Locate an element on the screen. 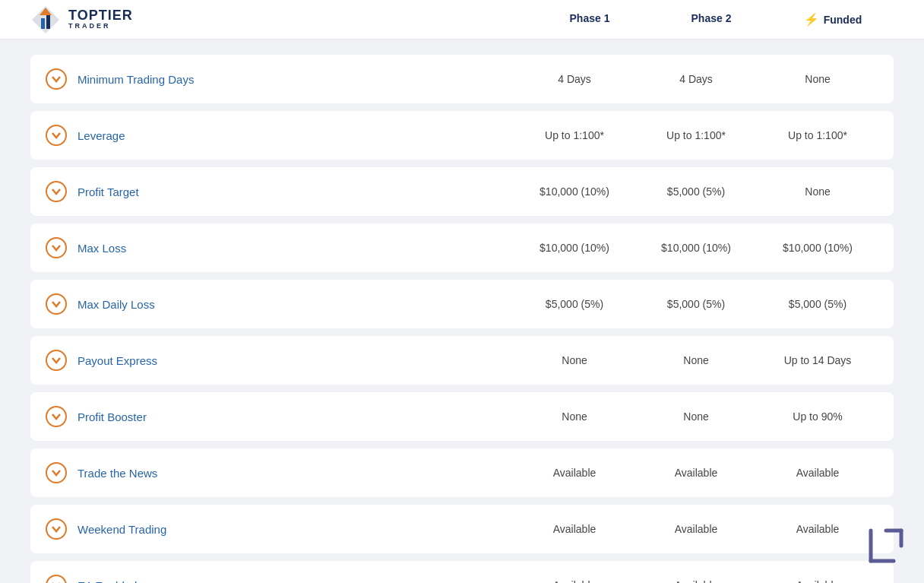 Image resolution: width=924 pixels, height=583 pixels. table-row: Profit Booster None None Up to 90% is located at coordinates (462, 417).